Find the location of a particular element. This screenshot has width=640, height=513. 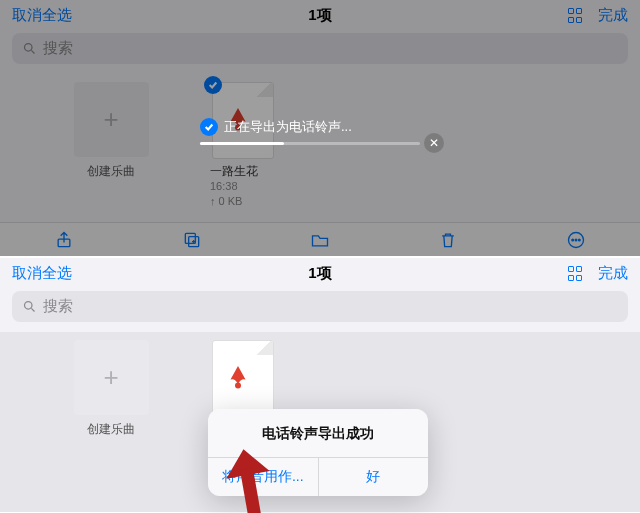

create-song-label: 创建乐曲 is located at coordinates (111, 430).